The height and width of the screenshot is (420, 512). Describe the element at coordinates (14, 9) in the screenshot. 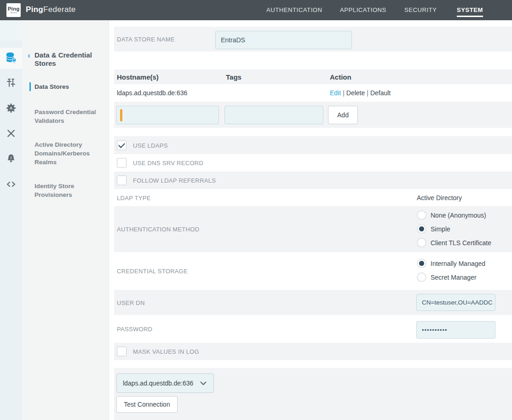

I see `ping-logo-text: Ping` at that location.